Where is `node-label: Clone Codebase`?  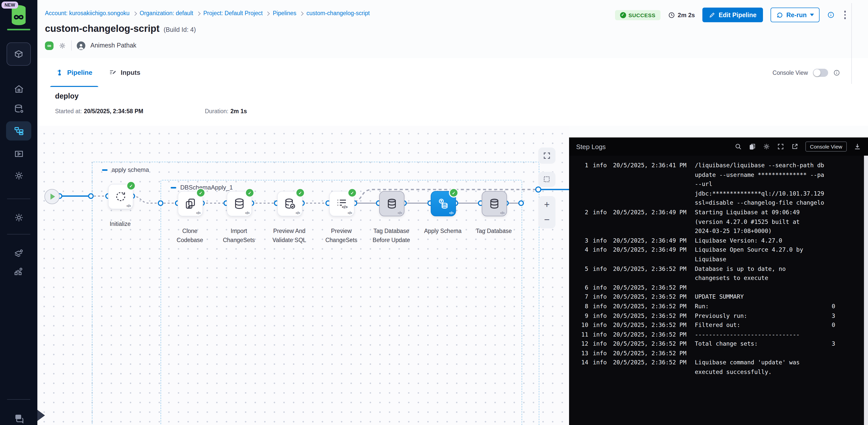 node-label: Clone Codebase is located at coordinates (190, 236).